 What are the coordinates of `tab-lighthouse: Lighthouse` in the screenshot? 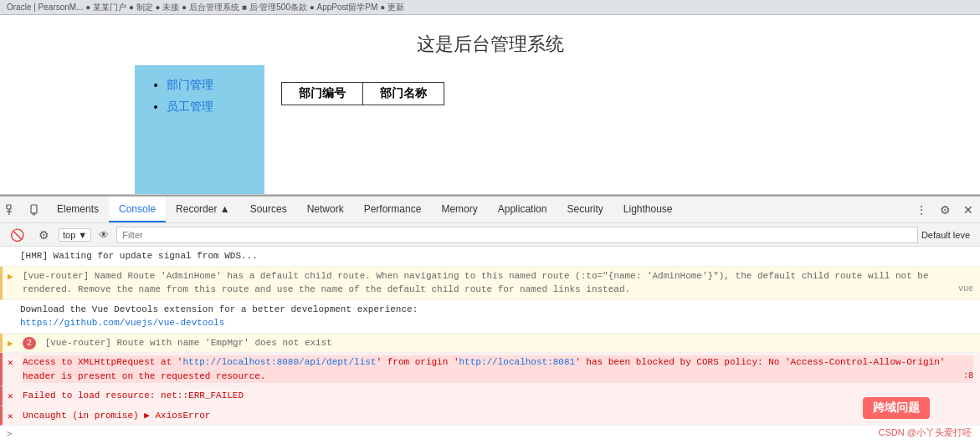 It's located at (648, 209).